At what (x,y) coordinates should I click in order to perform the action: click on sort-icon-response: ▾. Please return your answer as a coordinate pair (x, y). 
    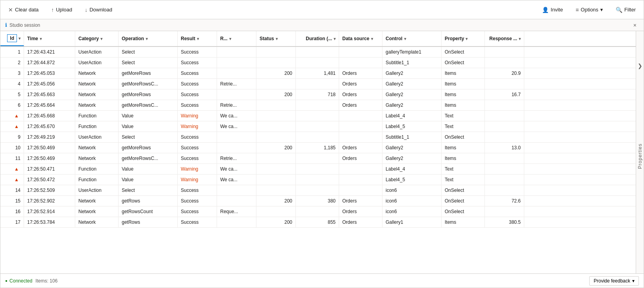
    Looking at the image, I should click on (520, 39).